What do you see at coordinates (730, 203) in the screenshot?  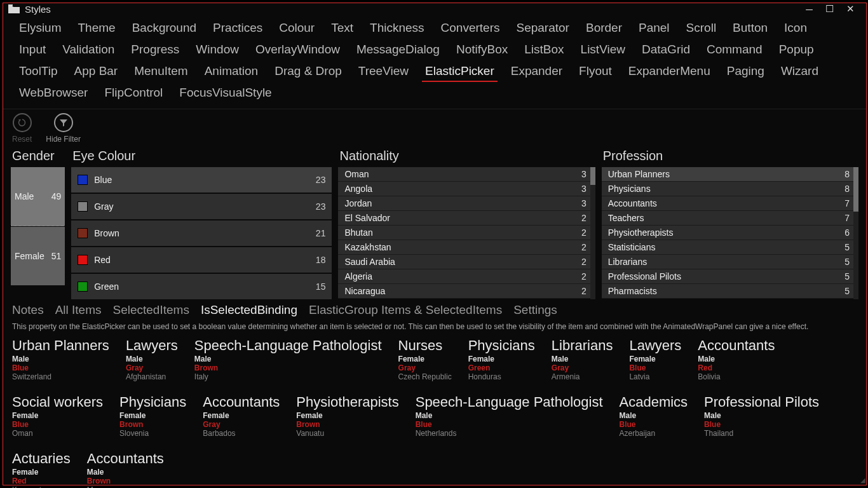 I see `profession-item: Accountants7` at bounding box center [730, 203].